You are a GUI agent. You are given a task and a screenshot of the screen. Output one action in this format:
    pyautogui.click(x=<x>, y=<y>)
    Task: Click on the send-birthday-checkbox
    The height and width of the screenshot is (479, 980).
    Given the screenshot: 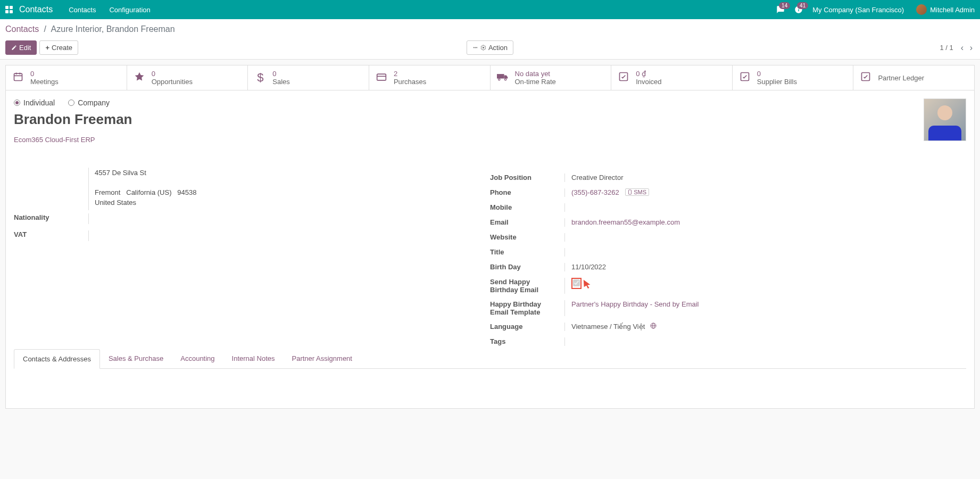 What is the action you would take?
    pyautogui.click(x=577, y=283)
    